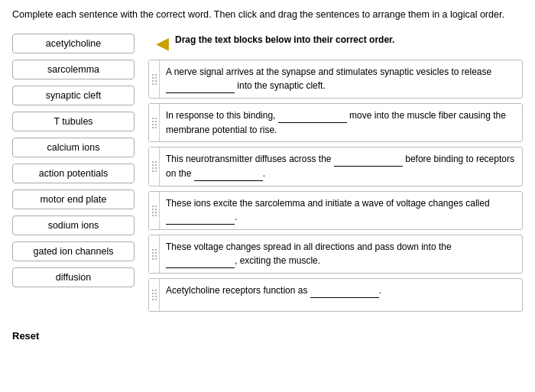 Image resolution: width=535 pixels, height=392 pixels. Describe the element at coordinates (73, 44) in the screenshot. I see `word-acetylcholine: acetylcholine` at that location.